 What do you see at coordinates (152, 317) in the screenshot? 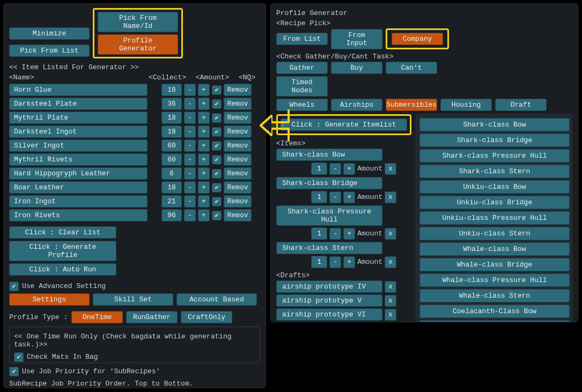
I see `rungather-button: RunGather` at bounding box center [152, 317].